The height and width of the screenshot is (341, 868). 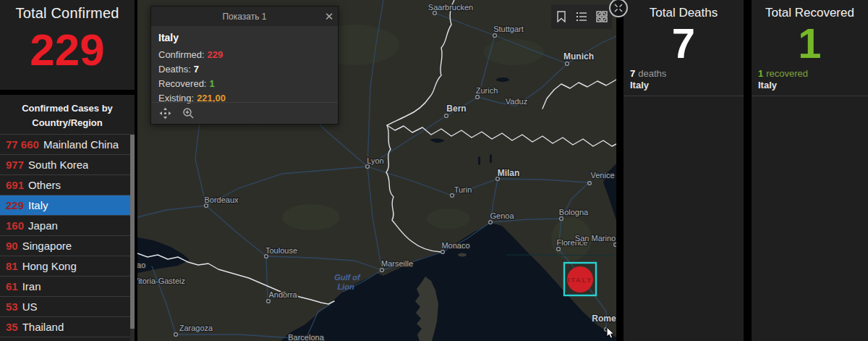 I want to click on recovered-detail-region: Italy, so click(x=813, y=85).